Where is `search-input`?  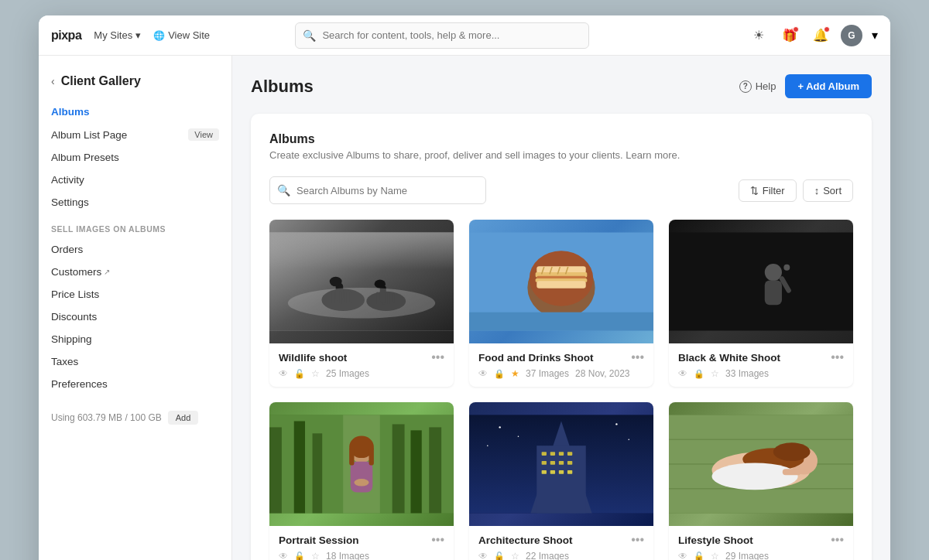
search-input is located at coordinates (442, 36).